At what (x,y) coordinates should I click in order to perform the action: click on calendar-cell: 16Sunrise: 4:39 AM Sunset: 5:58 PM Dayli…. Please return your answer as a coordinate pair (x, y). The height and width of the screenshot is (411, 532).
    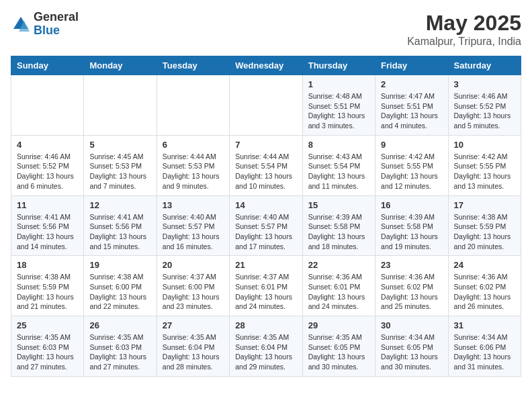
    Looking at the image, I should click on (412, 226).